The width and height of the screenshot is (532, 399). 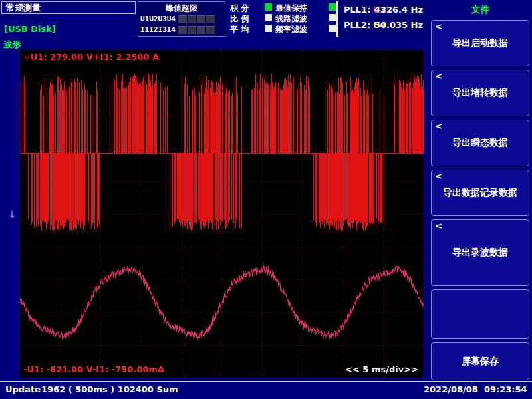 I want to click on timebase-readout: << 5 ms/div>>, so click(x=382, y=370).